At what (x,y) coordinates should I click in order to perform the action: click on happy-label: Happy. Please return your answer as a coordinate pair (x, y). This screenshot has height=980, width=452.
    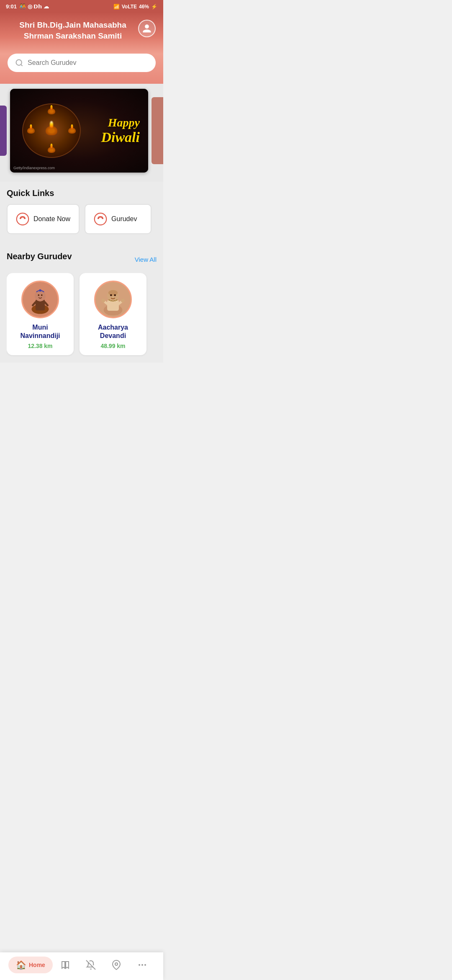
    Looking at the image, I should click on (121, 123).